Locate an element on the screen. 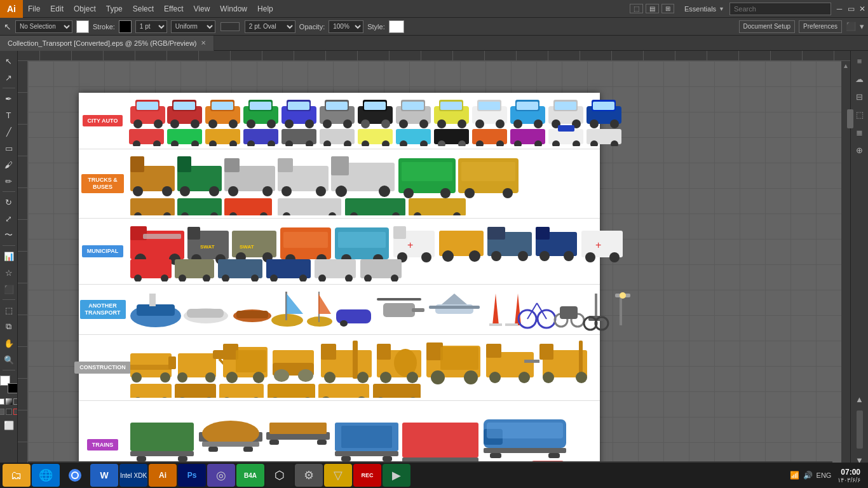  stroke-width-select: 1 pt is located at coordinates (151, 27).